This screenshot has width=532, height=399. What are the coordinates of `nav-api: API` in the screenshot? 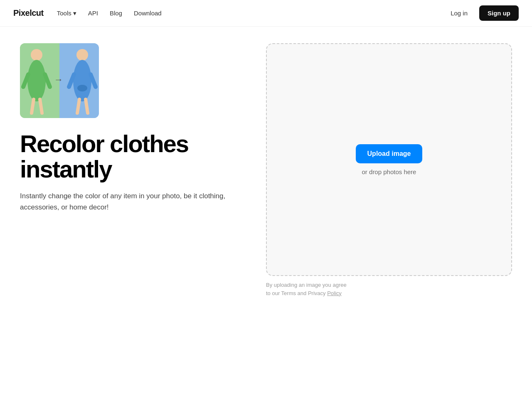 It's located at (93, 13).